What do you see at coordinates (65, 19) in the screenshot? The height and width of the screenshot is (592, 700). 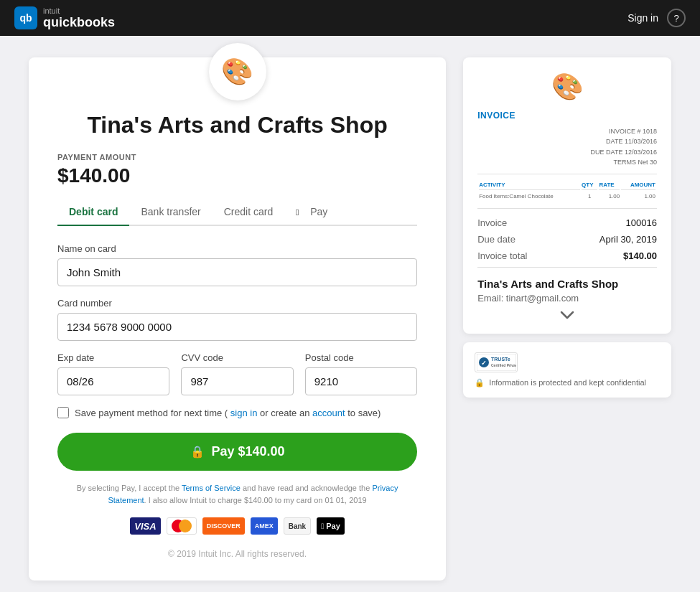 I see `logo-area: qb intuit quickbooks` at bounding box center [65, 19].